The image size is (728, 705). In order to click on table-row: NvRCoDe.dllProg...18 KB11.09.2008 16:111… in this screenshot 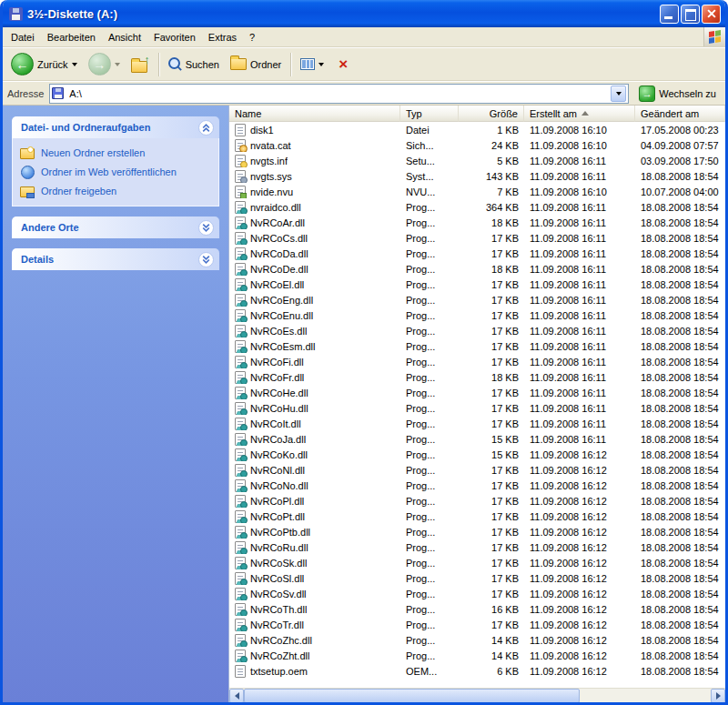, I will do `click(477, 269)`.